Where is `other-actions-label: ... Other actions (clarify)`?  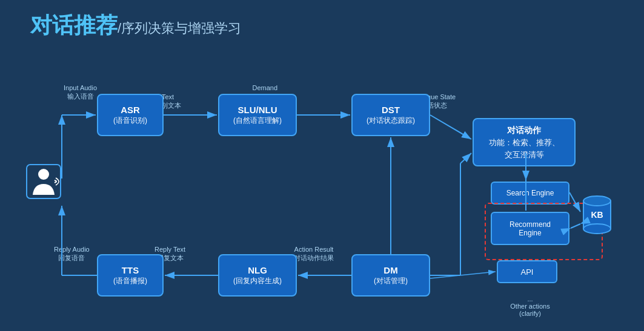 other-actions-label: ... Other actions (clarify) is located at coordinates (529, 306).